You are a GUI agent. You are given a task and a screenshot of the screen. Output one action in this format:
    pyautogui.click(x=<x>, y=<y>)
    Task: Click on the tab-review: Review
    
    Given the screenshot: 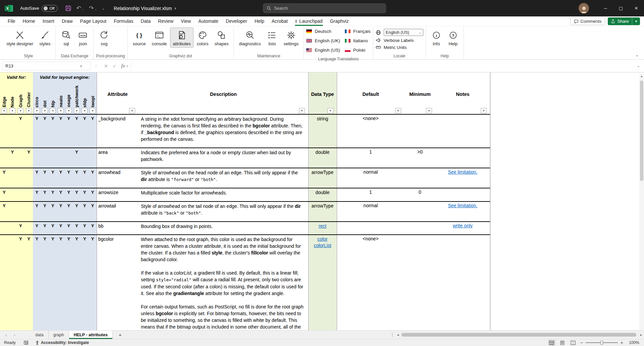 What is the action you would take?
    pyautogui.click(x=166, y=21)
    